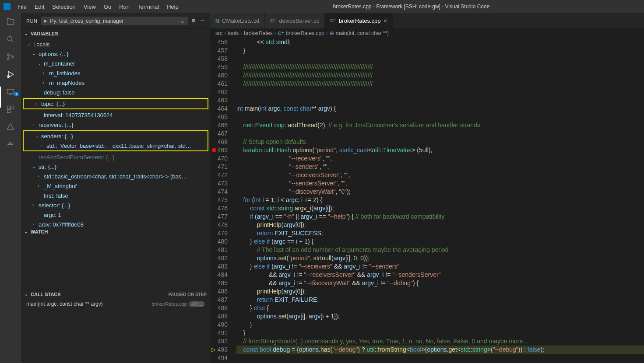  I want to click on activity-bar: 1, so click(11, 188).